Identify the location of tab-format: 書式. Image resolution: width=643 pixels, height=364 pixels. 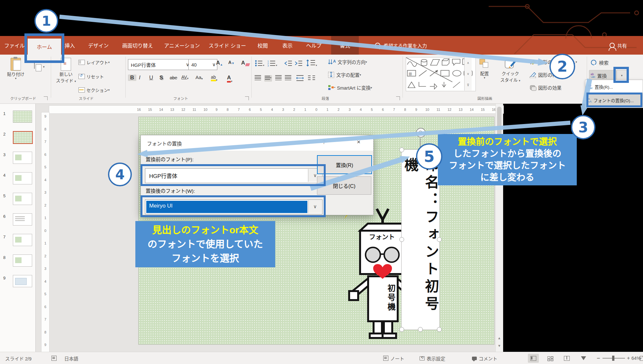
(345, 45).